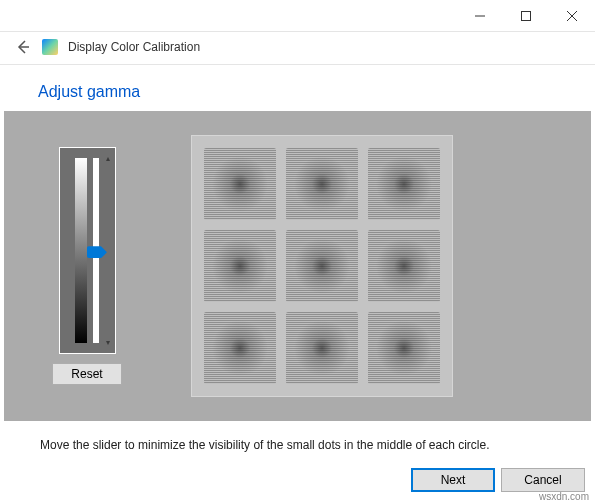 The height and width of the screenshot is (502, 595). Describe the element at coordinates (298, 48) in the screenshot. I see `header: Display Color Calibration` at that location.